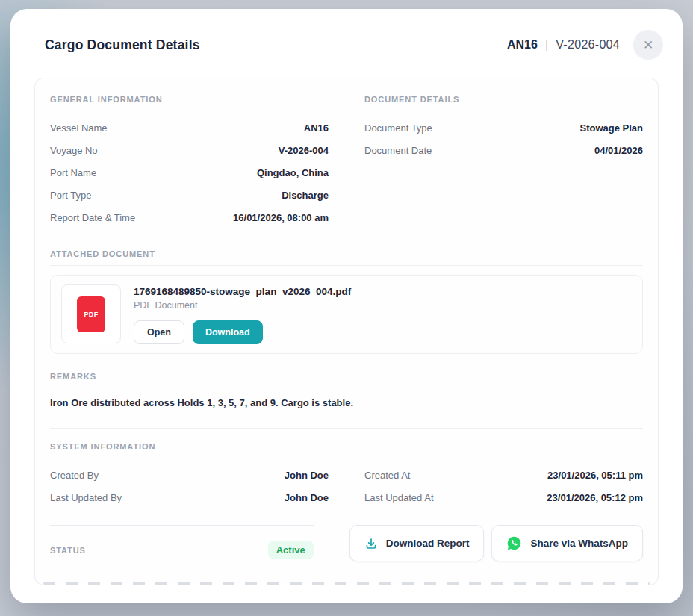  I want to click on download-report-label: Download Report, so click(428, 544).